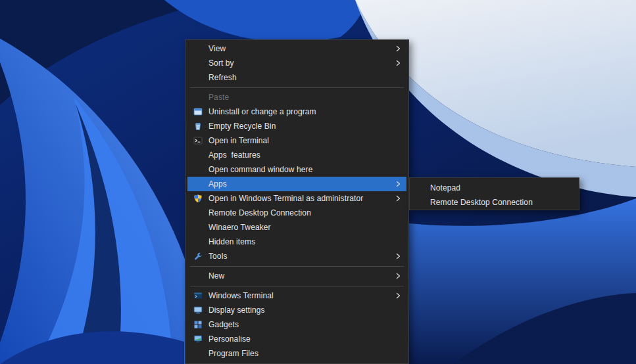 This screenshot has height=364, width=636. I want to click on menu-item-label: Apps, so click(300, 184).